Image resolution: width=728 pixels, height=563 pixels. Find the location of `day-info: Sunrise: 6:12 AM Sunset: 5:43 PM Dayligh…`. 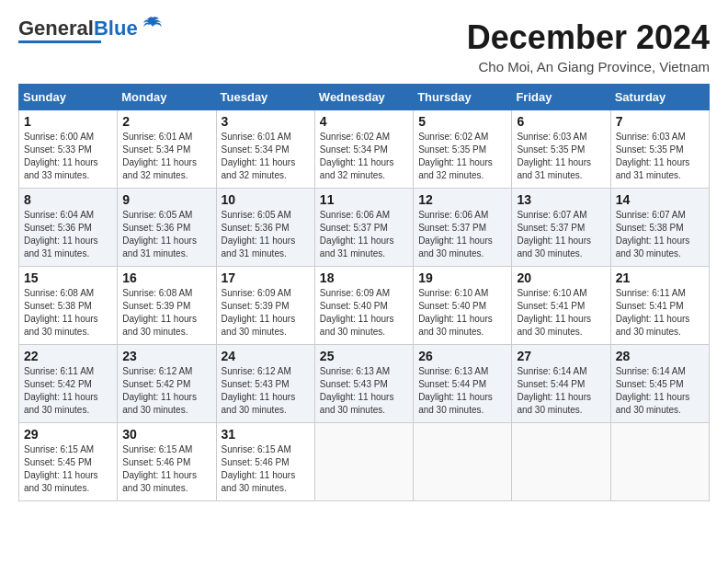

day-info: Sunrise: 6:12 AM Sunset: 5:43 PM Dayligh… is located at coordinates (266, 391).